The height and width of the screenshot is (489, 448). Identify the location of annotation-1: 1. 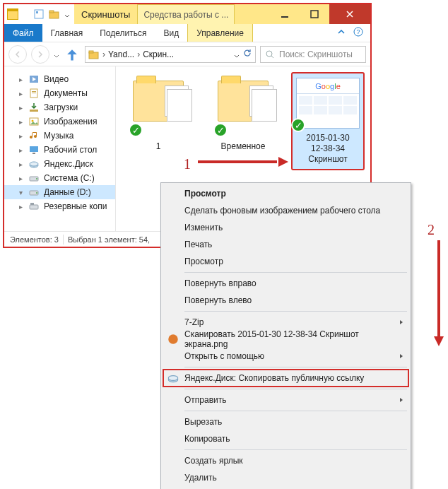
(187, 164).